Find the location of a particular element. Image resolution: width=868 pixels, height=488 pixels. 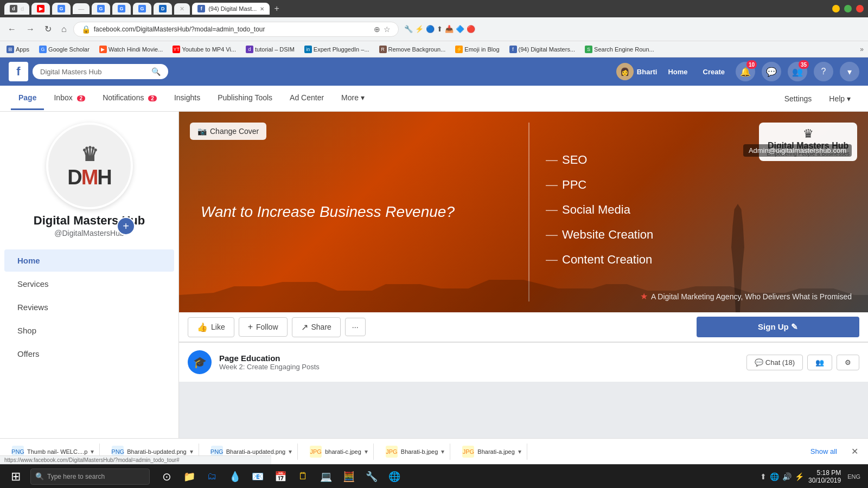

sidebar-item-home: Home is located at coordinates (89, 260).